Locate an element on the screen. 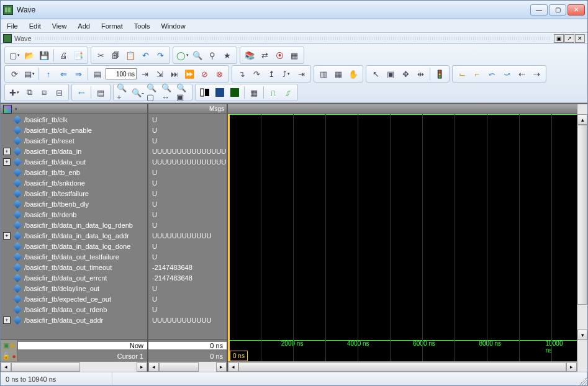 This screenshot has height=386, width=588. cursor-row-icons: 🔒● is located at coordinates (9, 356).